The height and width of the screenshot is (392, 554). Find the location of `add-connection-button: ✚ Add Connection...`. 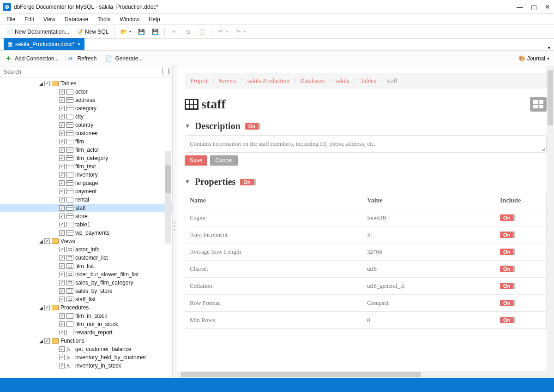

add-connection-button: ✚ Add Connection... is located at coordinates (31, 59).